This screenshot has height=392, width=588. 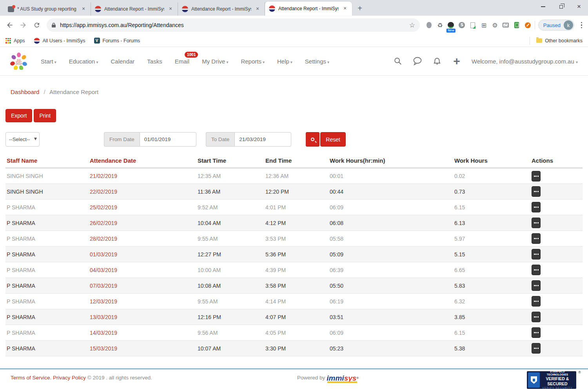 What do you see at coordinates (495, 25) in the screenshot?
I see `gear-extension-icon: ⚙` at bounding box center [495, 25].